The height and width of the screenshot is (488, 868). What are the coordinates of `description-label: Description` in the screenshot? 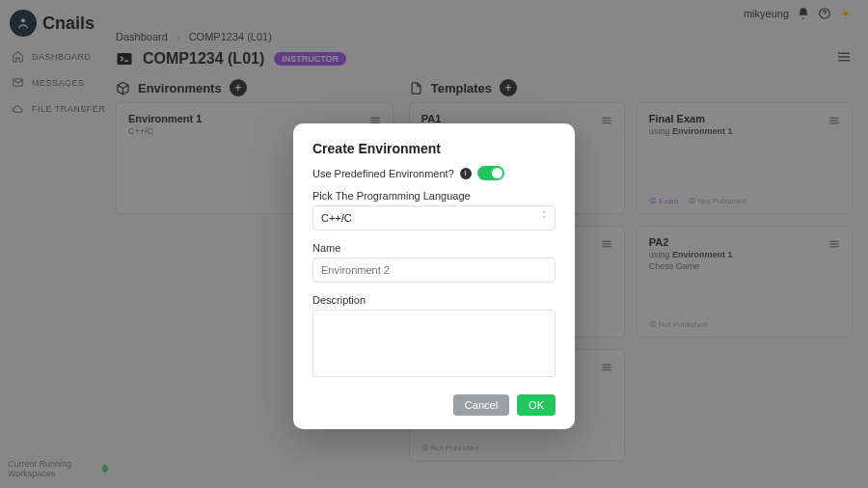 It's located at (434, 300).